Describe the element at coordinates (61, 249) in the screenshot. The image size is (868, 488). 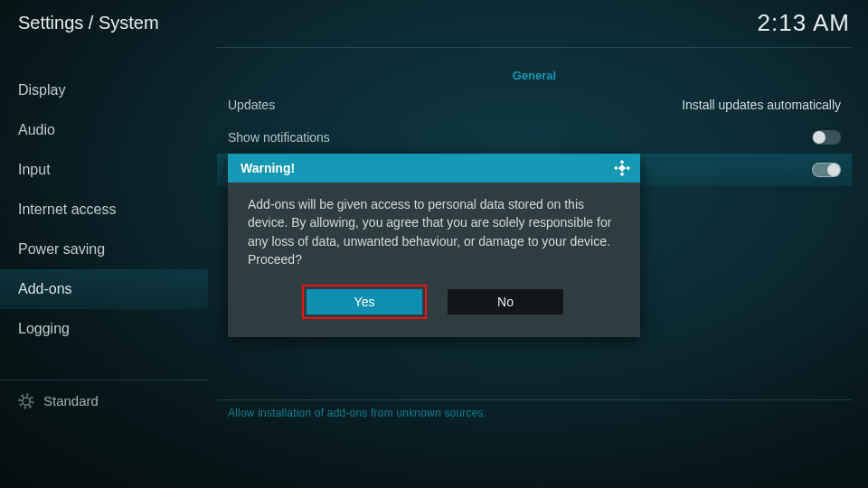
I see `sidebar-item-label: Power saving` at that location.